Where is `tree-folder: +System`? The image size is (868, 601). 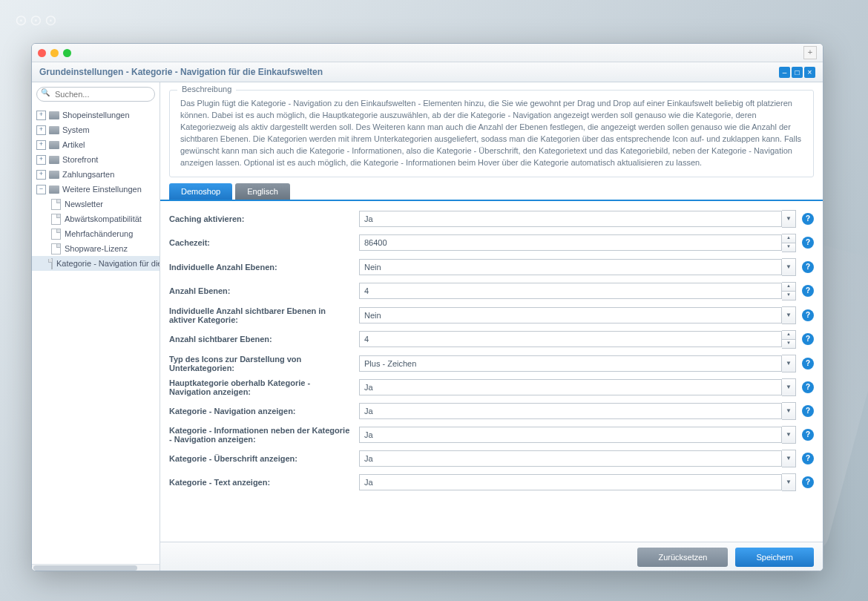
tree-folder: +System is located at coordinates (96, 130).